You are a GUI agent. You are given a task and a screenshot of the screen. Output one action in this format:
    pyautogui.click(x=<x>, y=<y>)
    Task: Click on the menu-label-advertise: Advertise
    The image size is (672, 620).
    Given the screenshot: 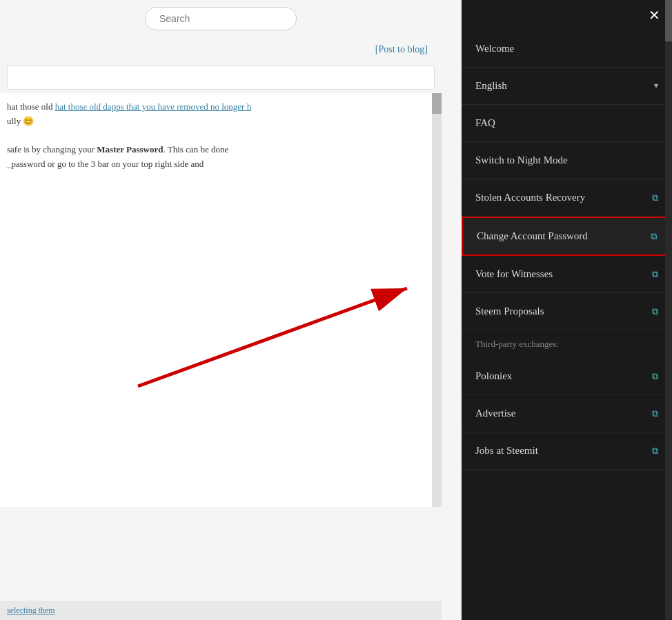 What is the action you would take?
    pyautogui.click(x=495, y=414)
    